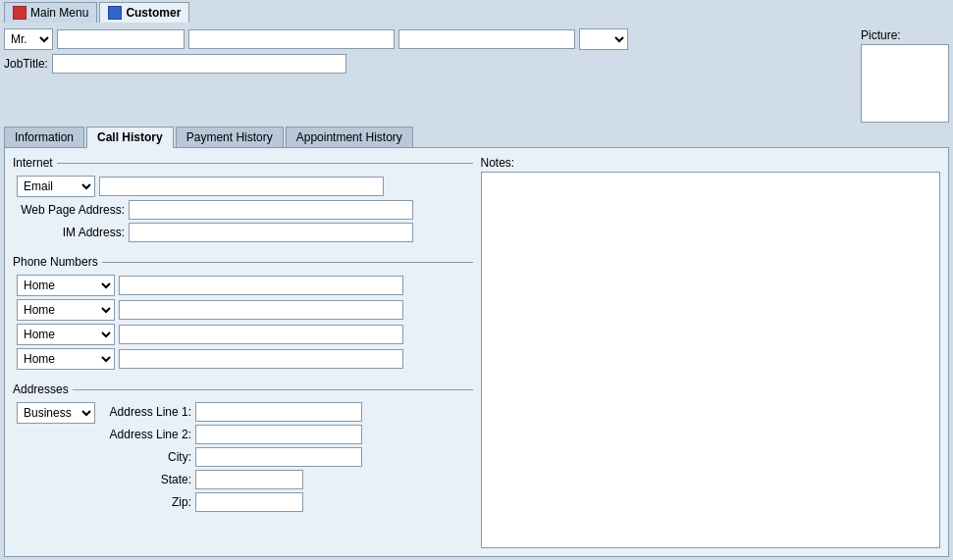 Image resolution: width=953 pixels, height=560 pixels. I want to click on address-title-line: Addresses, so click(243, 389).